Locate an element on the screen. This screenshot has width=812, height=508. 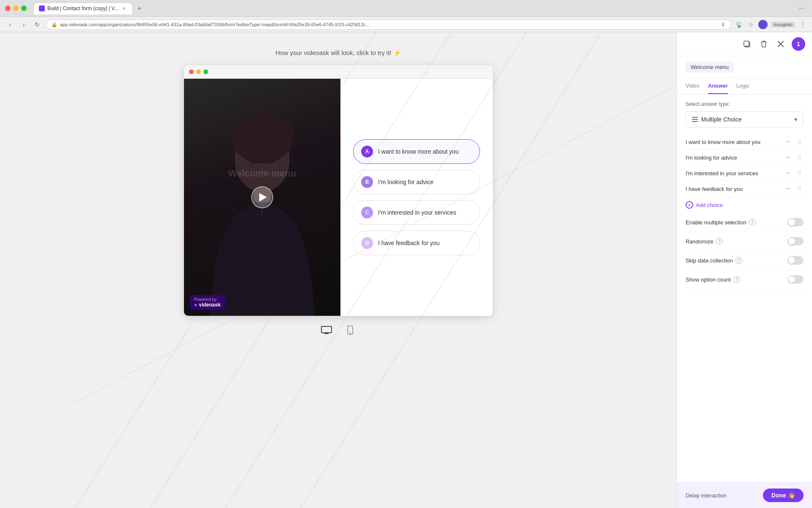
choice-row-3-text: I'm interested in your services is located at coordinates (732, 174).